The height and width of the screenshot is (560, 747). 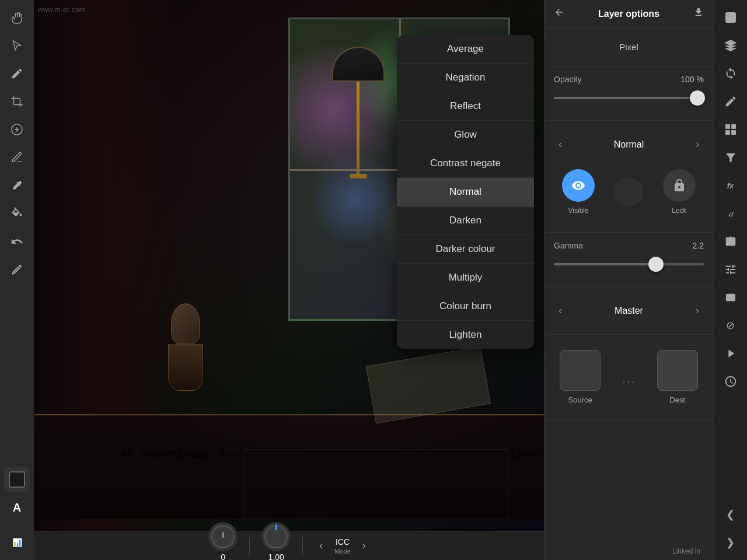 What do you see at coordinates (17, 270) in the screenshot?
I see `pen2-icon` at bounding box center [17, 270].